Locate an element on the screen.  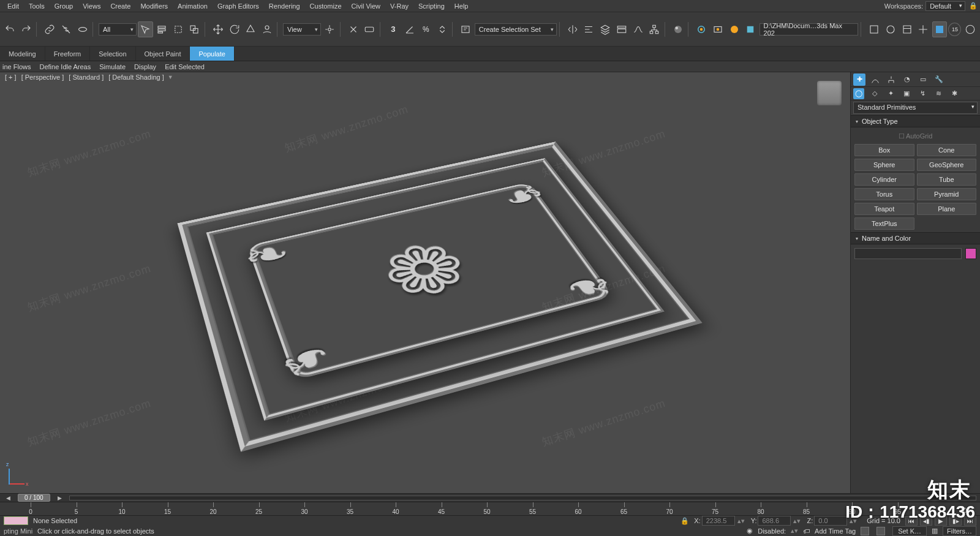
menu-help: Help is located at coordinates (462, 6).